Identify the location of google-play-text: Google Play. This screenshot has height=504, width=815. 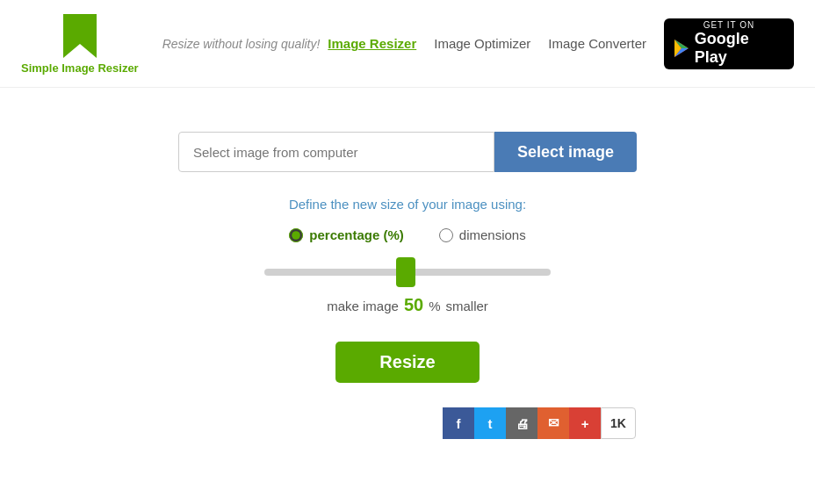
(739, 48).